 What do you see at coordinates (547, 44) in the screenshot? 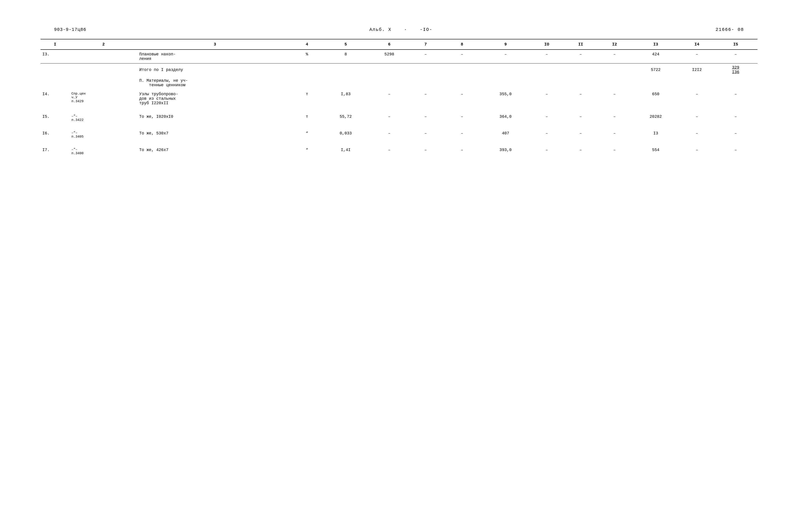
I see `col-header-10: IO` at bounding box center [547, 44].